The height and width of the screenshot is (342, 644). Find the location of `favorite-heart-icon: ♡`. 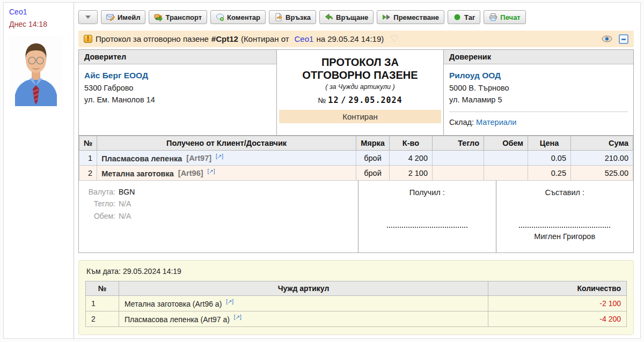

favorite-heart-icon: ♡ is located at coordinates (394, 39).